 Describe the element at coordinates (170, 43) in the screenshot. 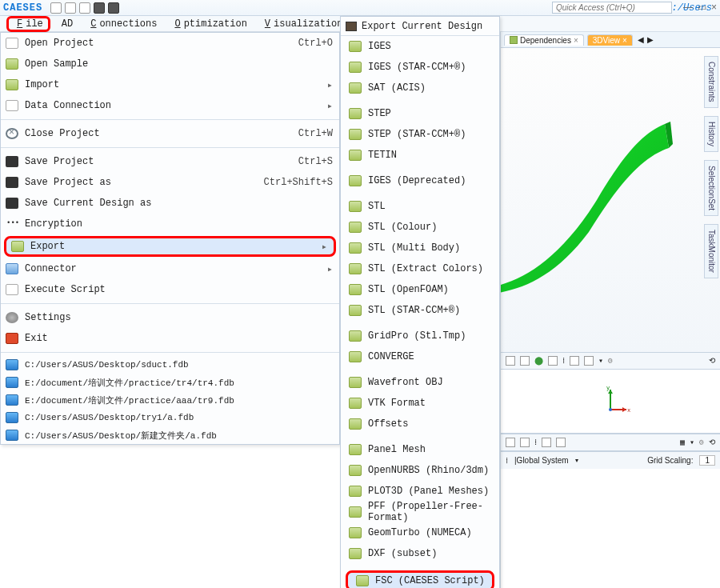

I see `menu-open-project: Open Project Ctrl+O` at that location.